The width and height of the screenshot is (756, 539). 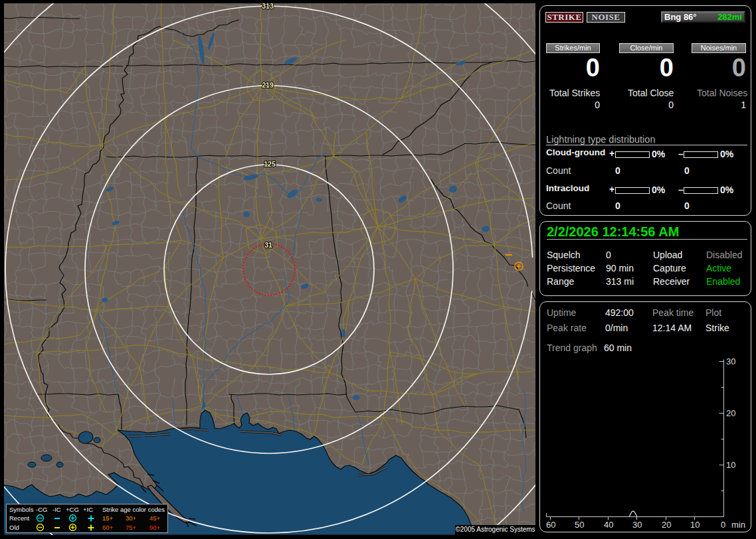 What do you see at coordinates (270, 164) in the screenshot?
I see `svg-text: 125` at bounding box center [270, 164].